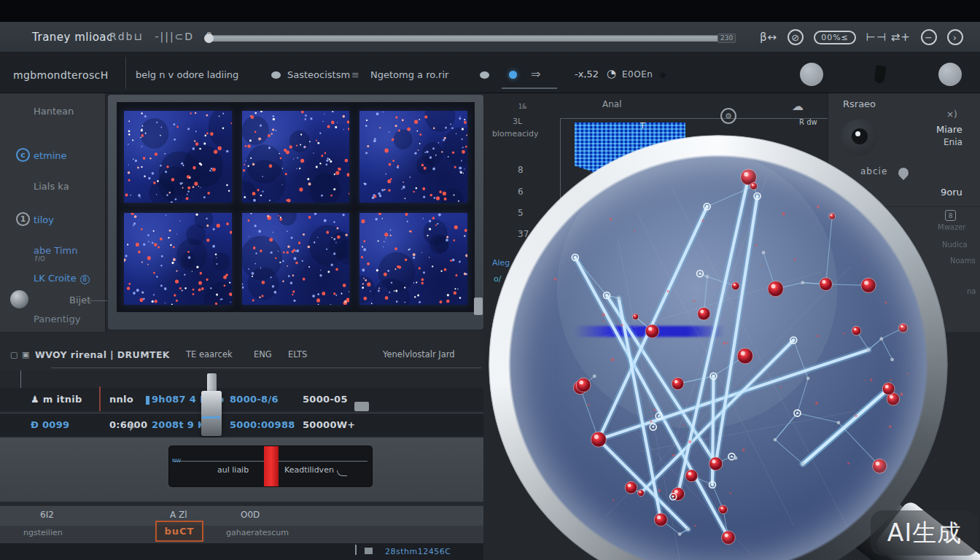  What do you see at coordinates (356, 74) in the screenshot?
I see `hamburger-icon: ≡` at bounding box center [356, 74].